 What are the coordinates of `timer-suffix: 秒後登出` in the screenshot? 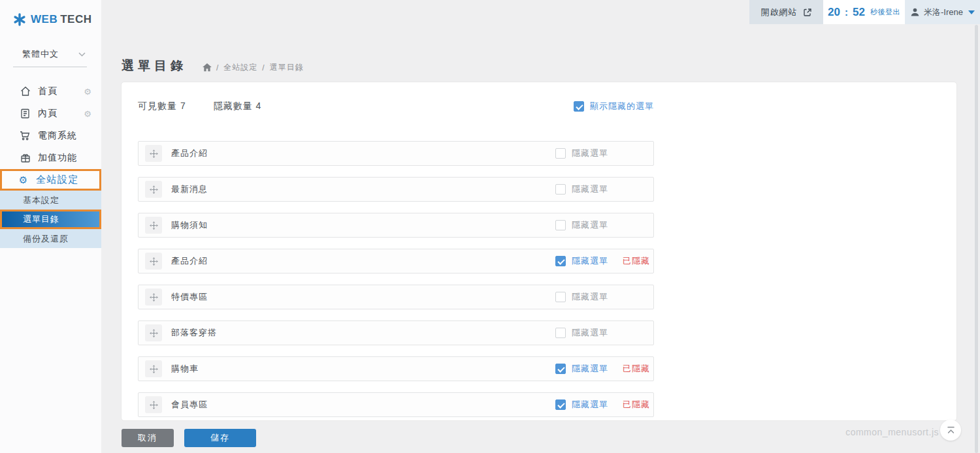 It's located at (885, 12).